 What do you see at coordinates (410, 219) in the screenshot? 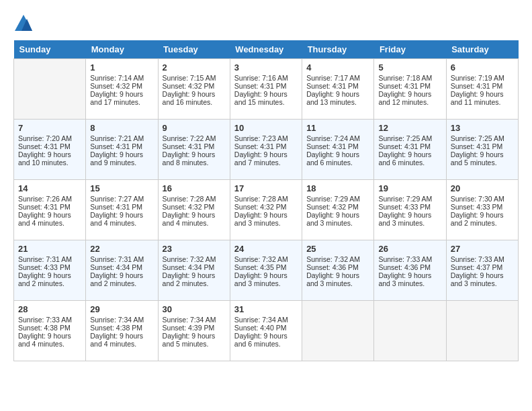
I see `daylight-text: Daylight: 9 hours and 3 minutes.` at bounding box center [410, 219].